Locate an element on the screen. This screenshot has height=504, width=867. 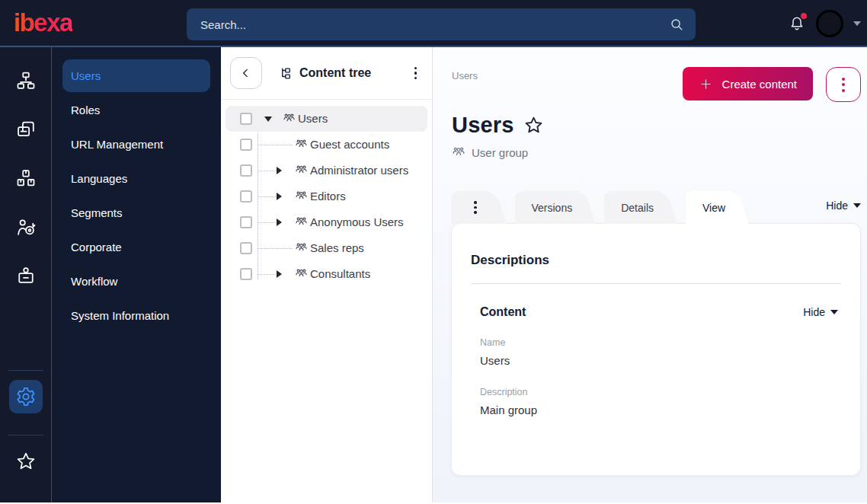
topbar: ibexa is located at coordinates (434, 24).